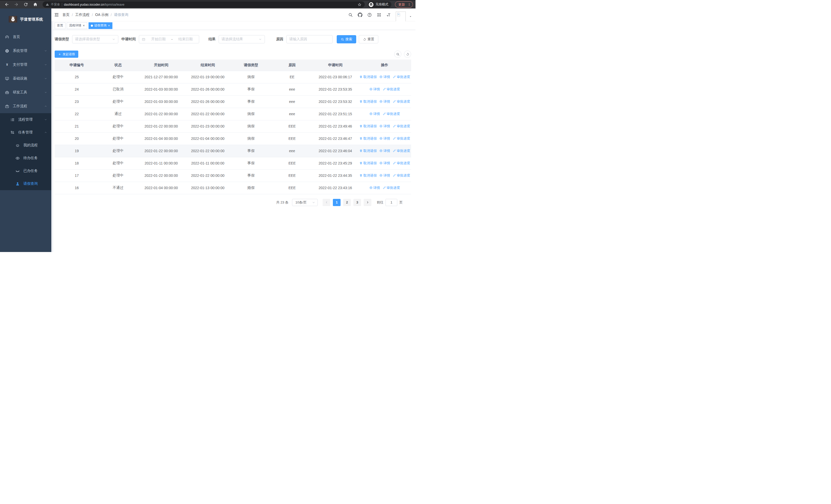  Describe the element at coordinates (35, 5) in the screenshot. I see `browser-home-icon` at that location.